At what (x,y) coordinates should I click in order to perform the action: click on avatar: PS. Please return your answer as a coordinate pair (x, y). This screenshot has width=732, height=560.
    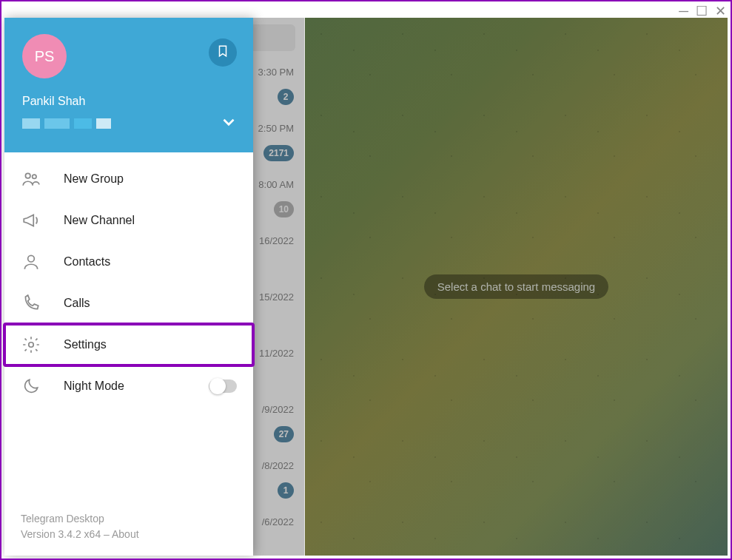
    Looking at the image, I should click on (44, 56).